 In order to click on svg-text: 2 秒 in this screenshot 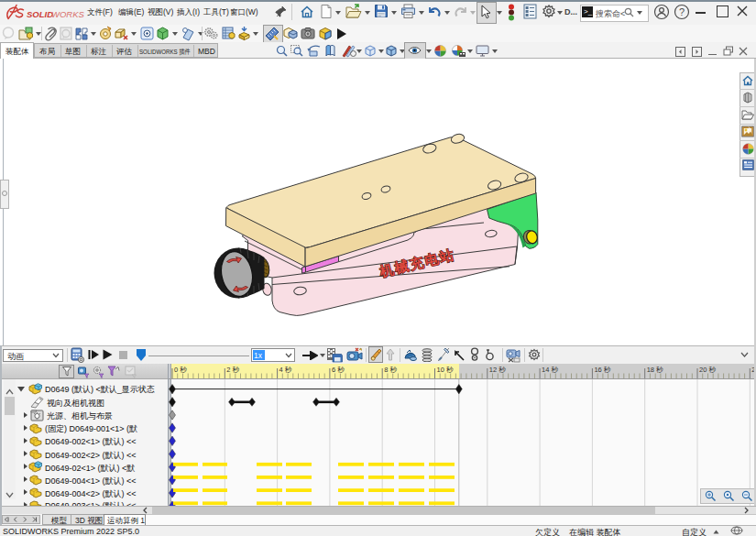, I will do `click(233, 370)`.